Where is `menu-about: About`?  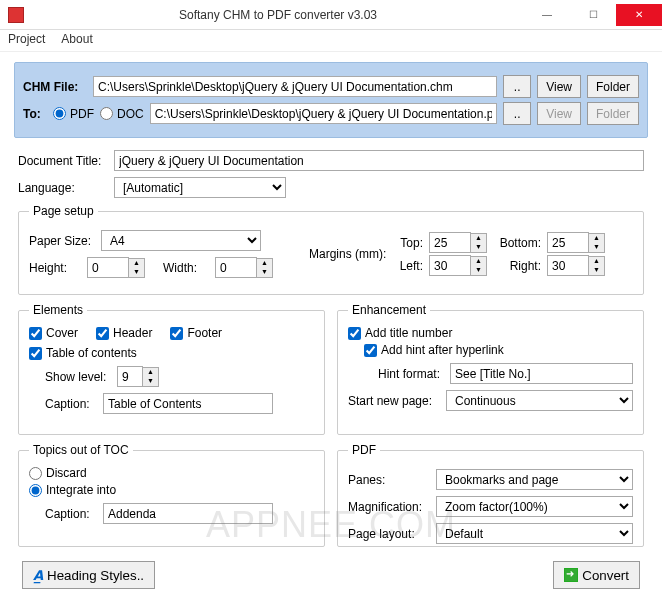 menu-about: About is located at coordinates (76, 40).